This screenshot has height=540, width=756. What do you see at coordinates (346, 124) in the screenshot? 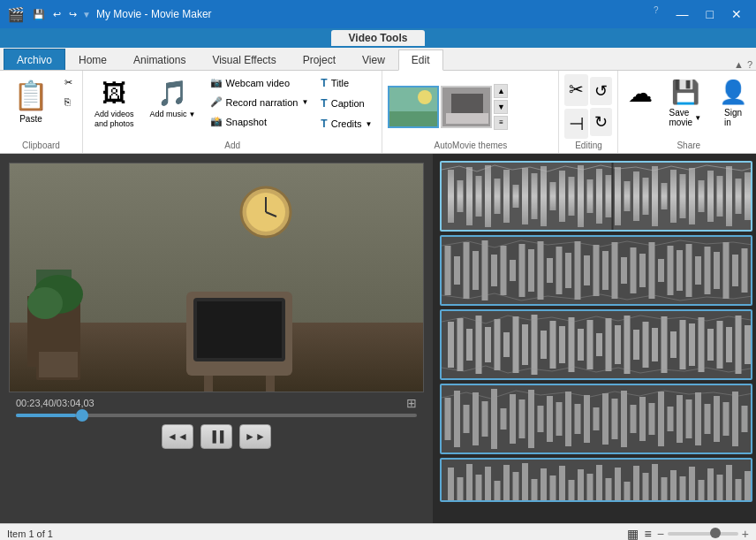
I see `credits-btn: T Credits ▼` at bounding box center [346, 124].